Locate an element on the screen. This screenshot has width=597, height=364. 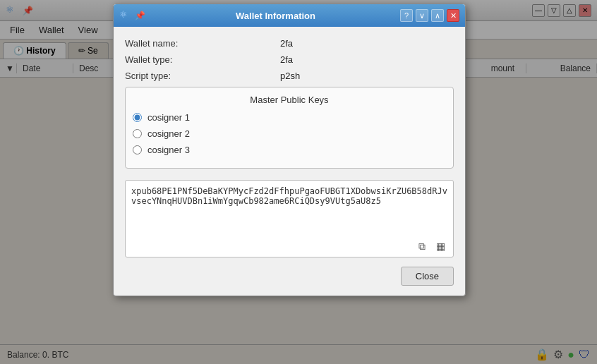
wallet-type-label: Wallet type: is located at coordinates (203, 59).